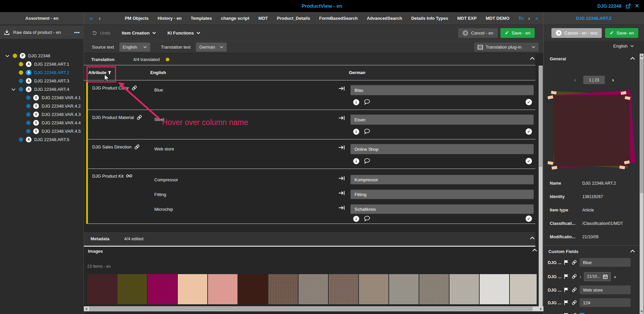 Image resolution: width=644 pixels, height=314 pixels. Describe the element at coordinates (535, 250) in the screenshot. I see `collapse-images-icon` at that location.